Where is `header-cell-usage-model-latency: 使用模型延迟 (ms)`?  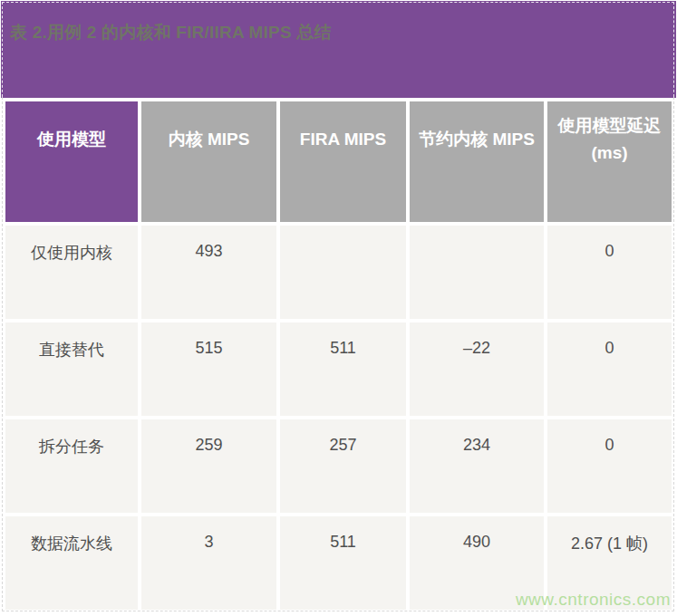
header-cell-usage-model-latency: 使用模型延迟 (ms) is located at coordinates (609, 161).